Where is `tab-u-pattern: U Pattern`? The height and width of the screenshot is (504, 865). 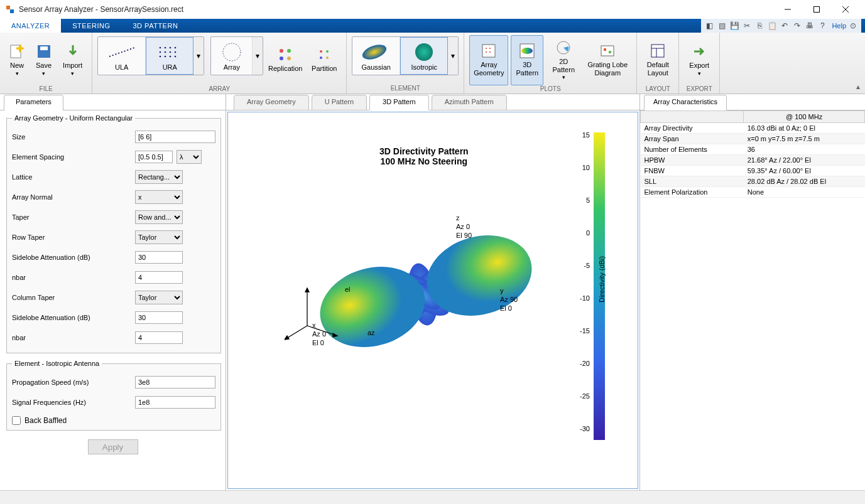
tab-u-pattern: U Pattern is located at coordinates (339, 103).